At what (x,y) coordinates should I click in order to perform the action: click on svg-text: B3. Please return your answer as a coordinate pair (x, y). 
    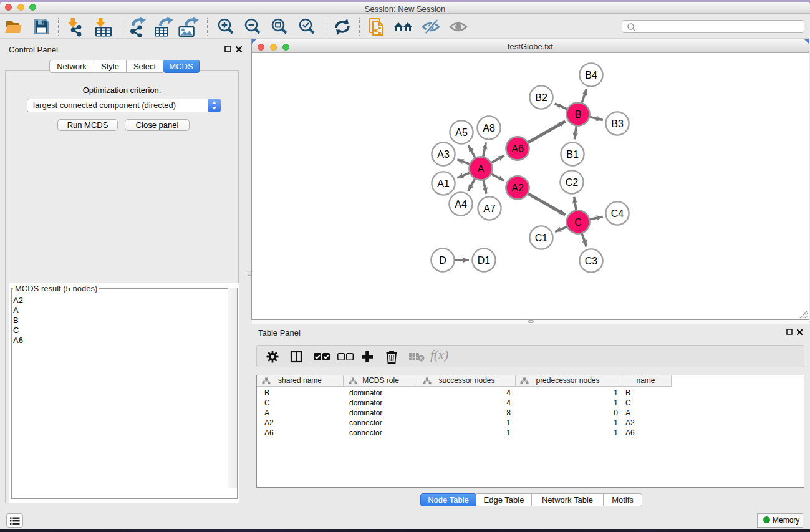
    Looking at the image, I should click on (617, 123).